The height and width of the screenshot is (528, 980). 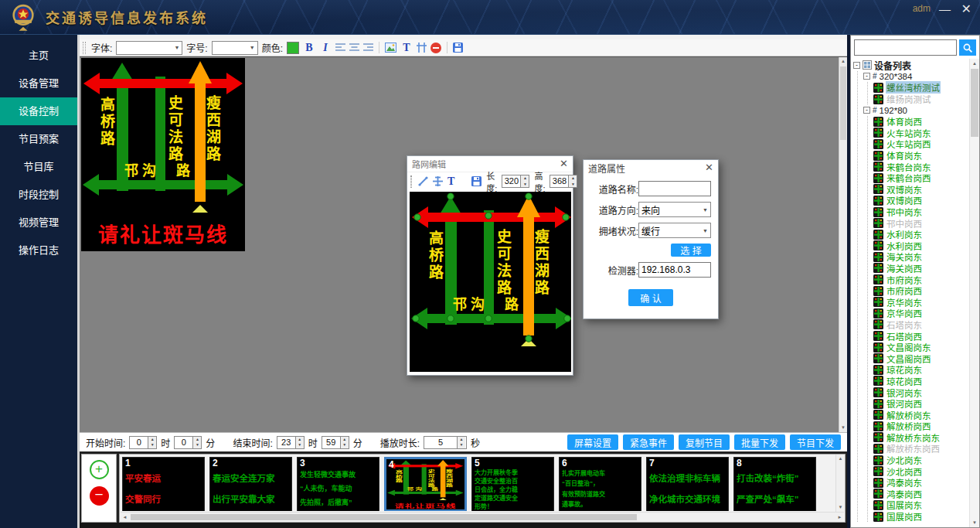 What do you see at coordinates (921, 9) in the screenshot?
I see `logged-in-user: adm` at bounding box center [921, 9].